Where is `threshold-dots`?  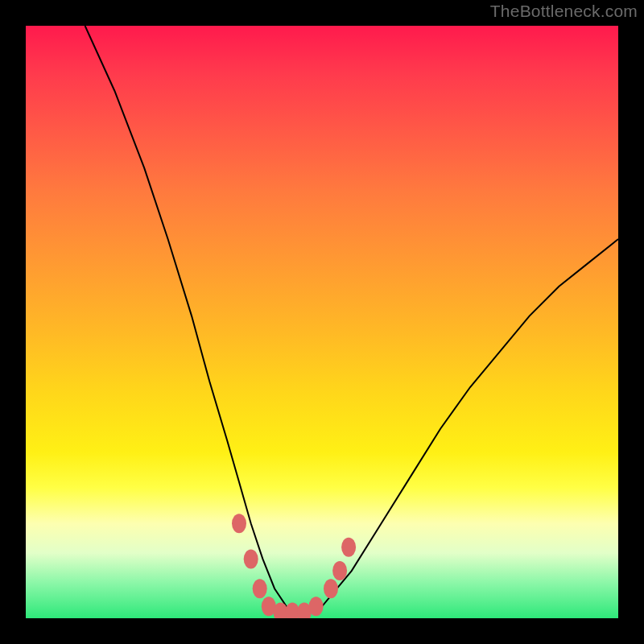 threshold-dots is located at coordinates (294, 566).